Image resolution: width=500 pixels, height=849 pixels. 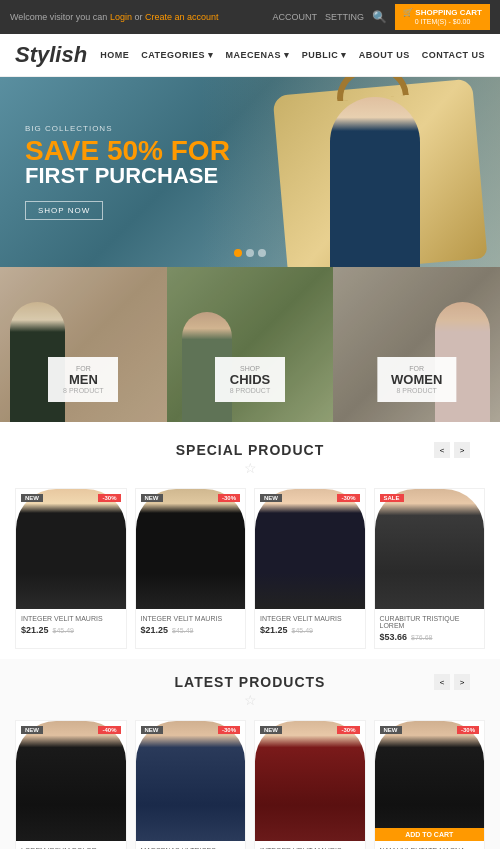 I want to click on latest-3-off-badge: -30%, so click(x=348, y=730).